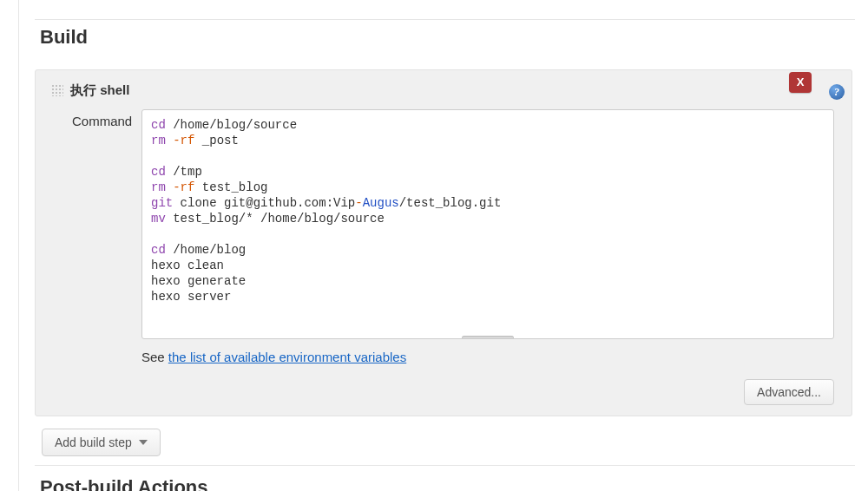  What do you see at coordinates (155, 357) in the screenshot?
I see `hint-prefix: See` at bounding box center [155, 357].